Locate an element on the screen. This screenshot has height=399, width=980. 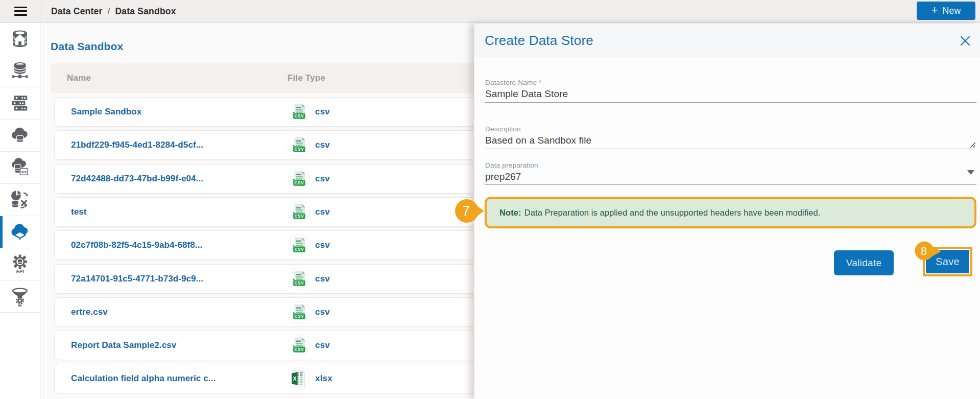
xlsx-file-icon is located at coordinates (299, 379).